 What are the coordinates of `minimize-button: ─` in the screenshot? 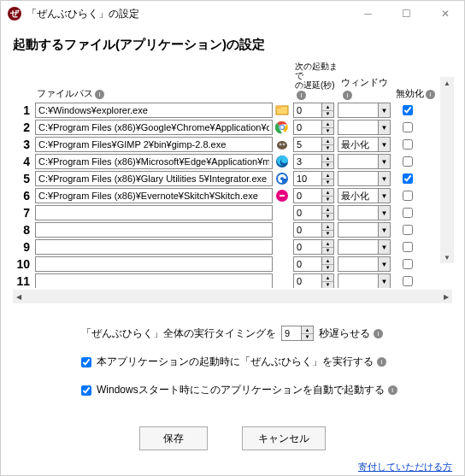 It's located at (368, 14).